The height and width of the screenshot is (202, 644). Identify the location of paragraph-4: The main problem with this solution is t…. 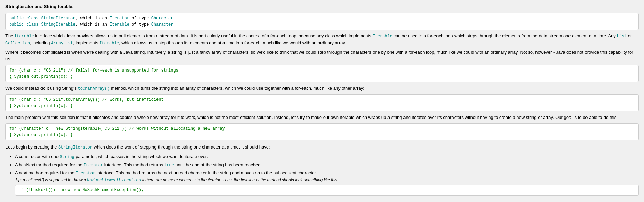
(322, 118).